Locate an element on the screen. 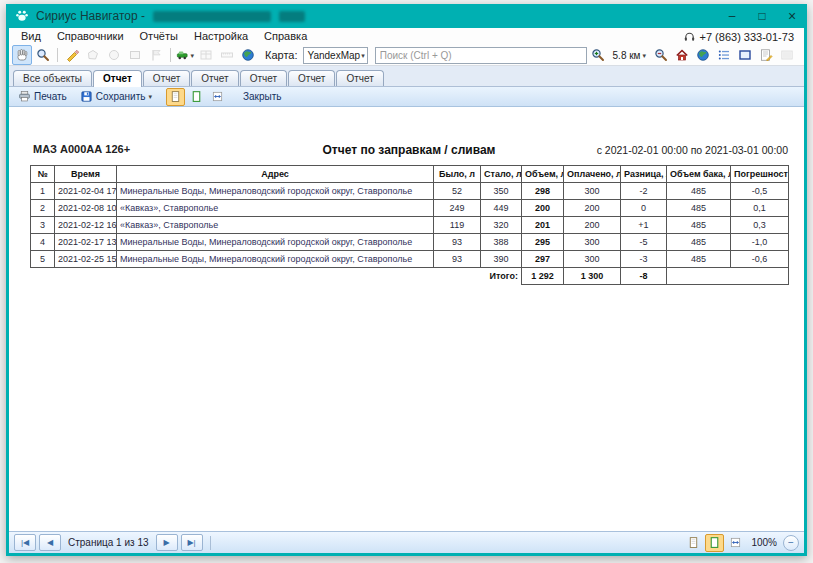  total-label: Итого: is located at coordinates (276, 276).